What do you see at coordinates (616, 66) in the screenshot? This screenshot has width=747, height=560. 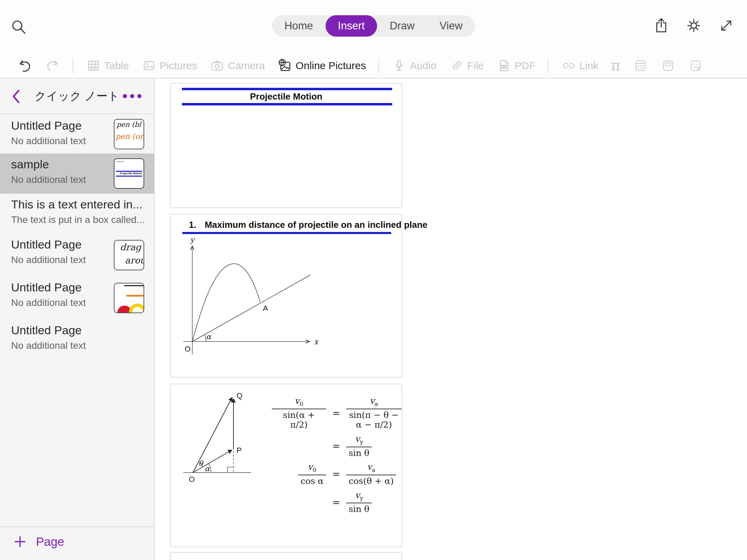 I see `insert-equation-button: π` at bounding box center [616, 66].